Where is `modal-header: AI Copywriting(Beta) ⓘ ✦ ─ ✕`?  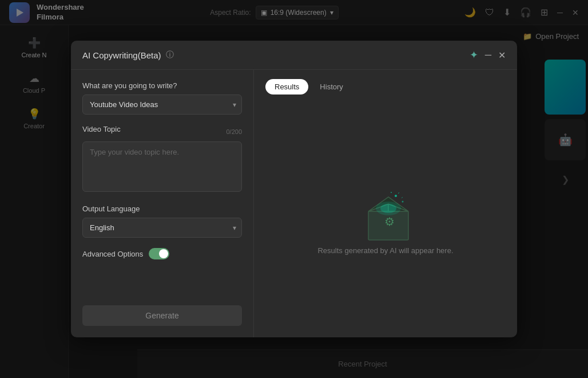
modal-header: AI Copywriting(Beta) ⓘ ✦ ─ ✕ is located at coordinates (294, 55).